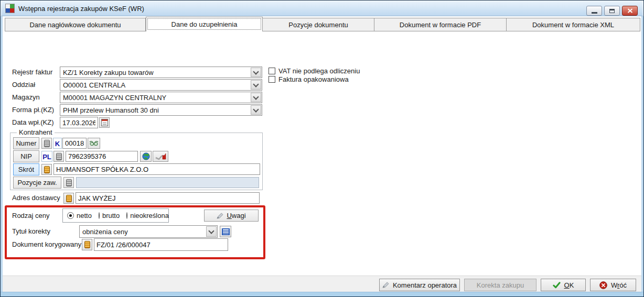 The image size is (644, 297). I want to click on nip-button: NIP, so click(26, 156).